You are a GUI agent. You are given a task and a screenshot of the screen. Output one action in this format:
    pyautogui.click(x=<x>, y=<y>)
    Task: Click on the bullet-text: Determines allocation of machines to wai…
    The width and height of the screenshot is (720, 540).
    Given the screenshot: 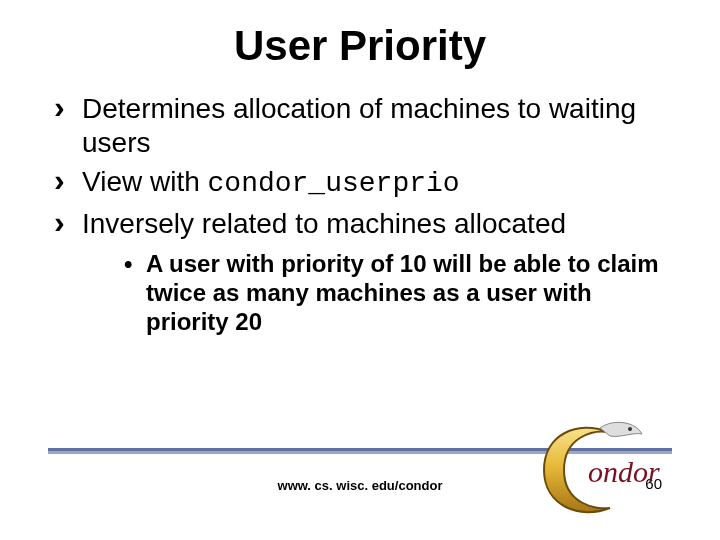 What is the action you would take?
    pyautogui.click(x=359, y=126)
    